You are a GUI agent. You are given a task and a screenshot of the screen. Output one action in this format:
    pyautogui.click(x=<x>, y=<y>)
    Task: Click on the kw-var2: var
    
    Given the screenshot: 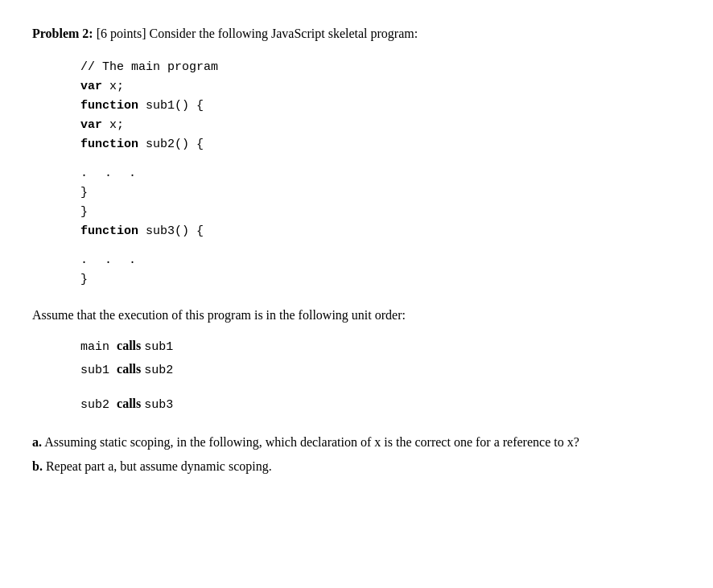 What is the action you would take?
    pyautogui.click(x=92, y=125)
    